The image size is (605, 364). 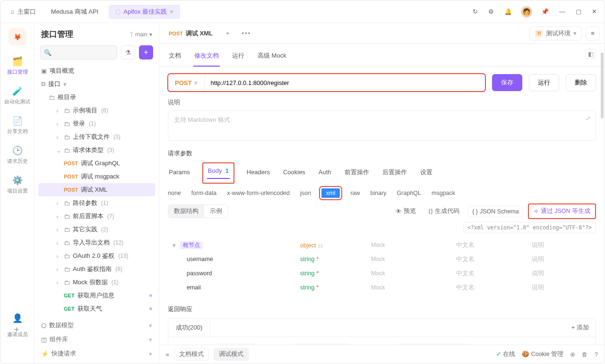 What do you see at coordinates (96, 282) in the screenshot?
I see `tree-folder: ›🗀Mock 假数据(1)` at bounding box center [96, 282].